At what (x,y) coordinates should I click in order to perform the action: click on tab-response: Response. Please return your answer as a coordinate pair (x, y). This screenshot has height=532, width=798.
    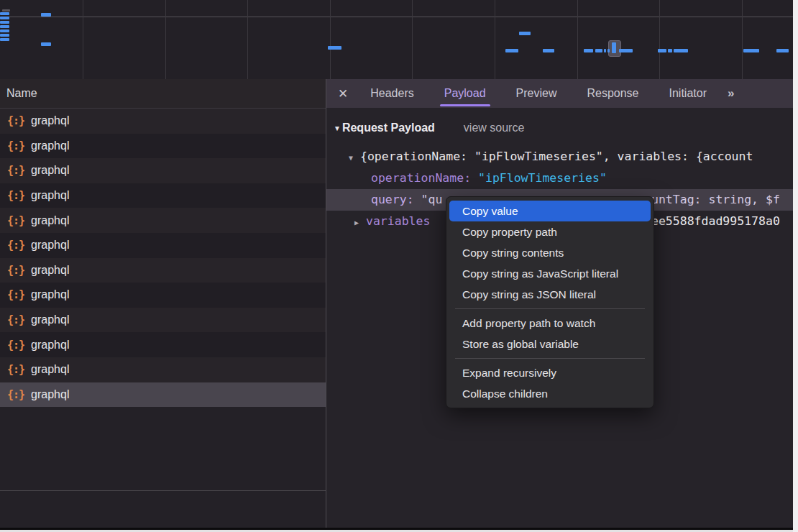
    Looking at the image, I should click on (613, 93).